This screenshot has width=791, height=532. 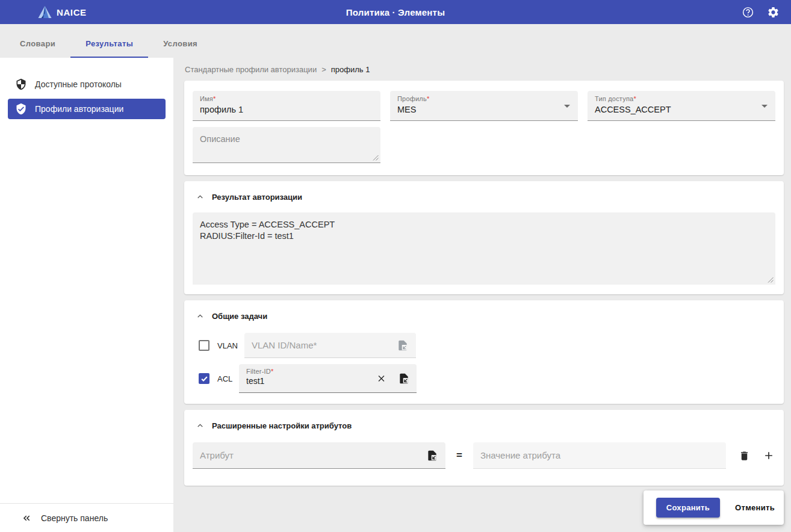 I want to click on breadcrumb-parent: Стандартные профили авторизации, so click(x=250, y=70).